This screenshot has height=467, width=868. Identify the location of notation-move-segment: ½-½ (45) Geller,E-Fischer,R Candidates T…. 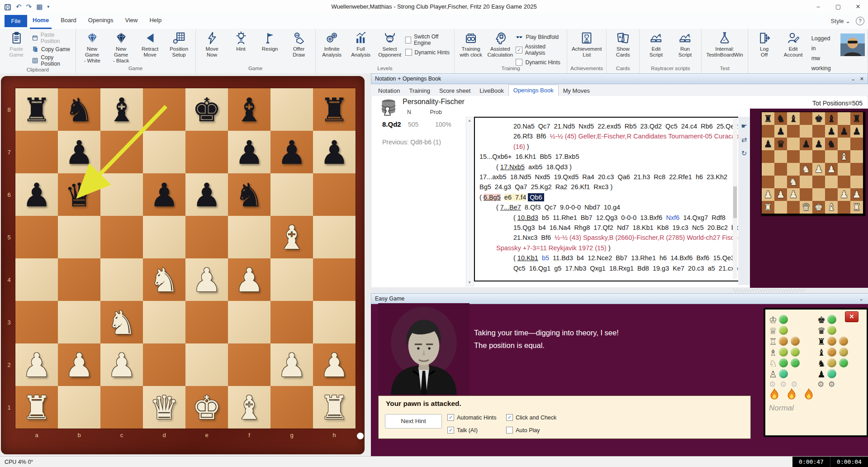
(645, 136).